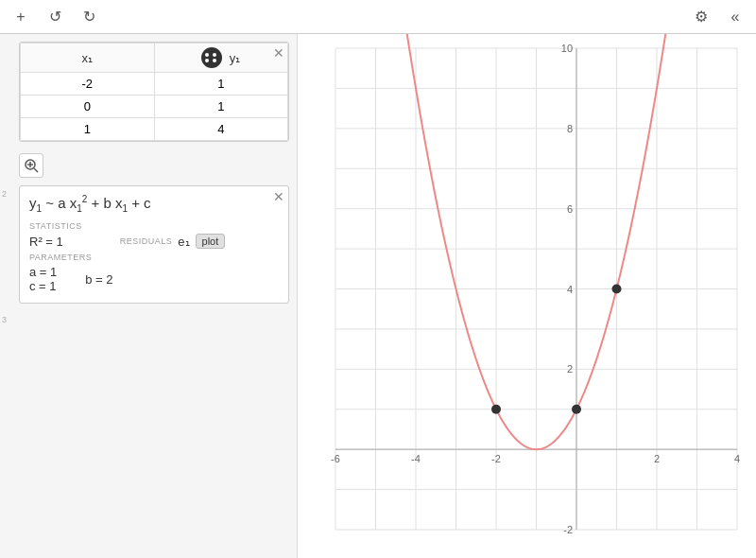 The width and height of the screenshot is (756, 558). Describe the element at coordinates (212, 58) in the screenshot. I see `color-picker-icon` at that location.